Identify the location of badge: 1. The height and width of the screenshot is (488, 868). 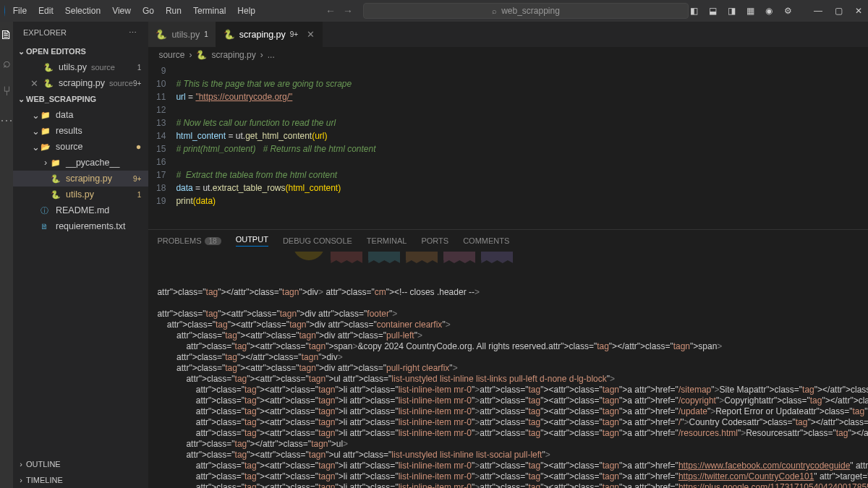
(140, 195).